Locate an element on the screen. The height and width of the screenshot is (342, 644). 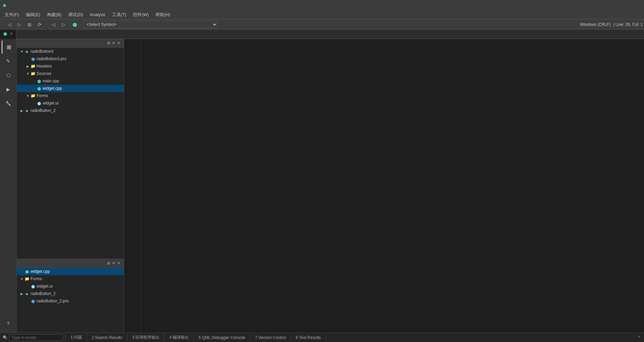
tree-item-radioButton_2: ▶◆radioButton_2 is located at coordinates (71, 111).